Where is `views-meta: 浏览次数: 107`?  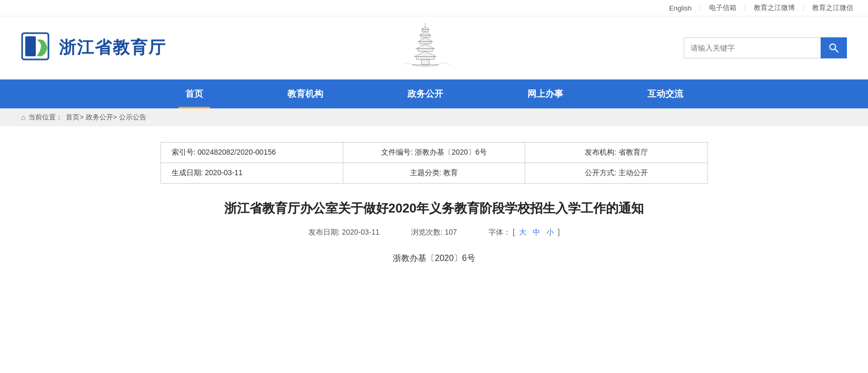 views-meta: 浏览次数: 107 is located at coordinates (434, 233).